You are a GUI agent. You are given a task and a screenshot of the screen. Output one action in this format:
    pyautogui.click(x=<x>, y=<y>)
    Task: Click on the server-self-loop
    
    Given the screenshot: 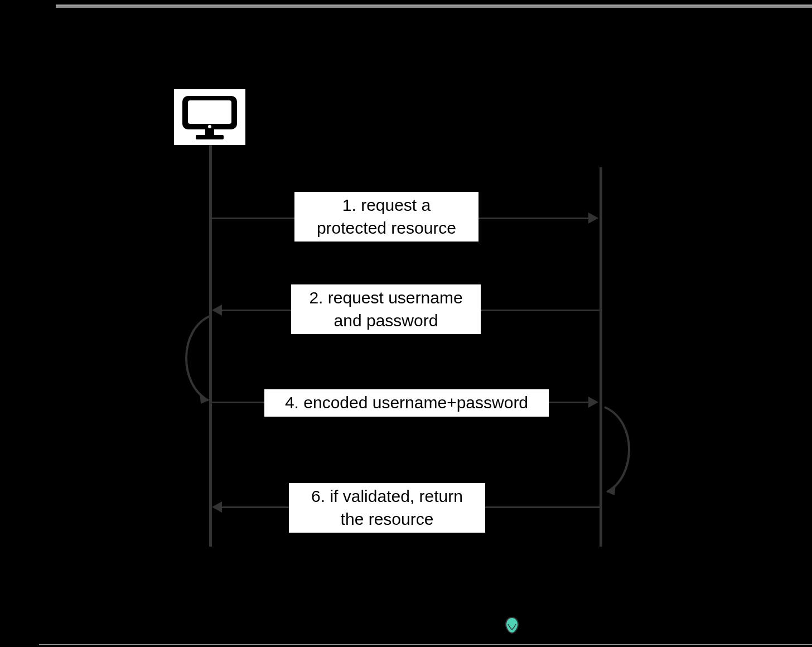 What is the action you would take?
    pyautogui.click(x=621, y=454)
    